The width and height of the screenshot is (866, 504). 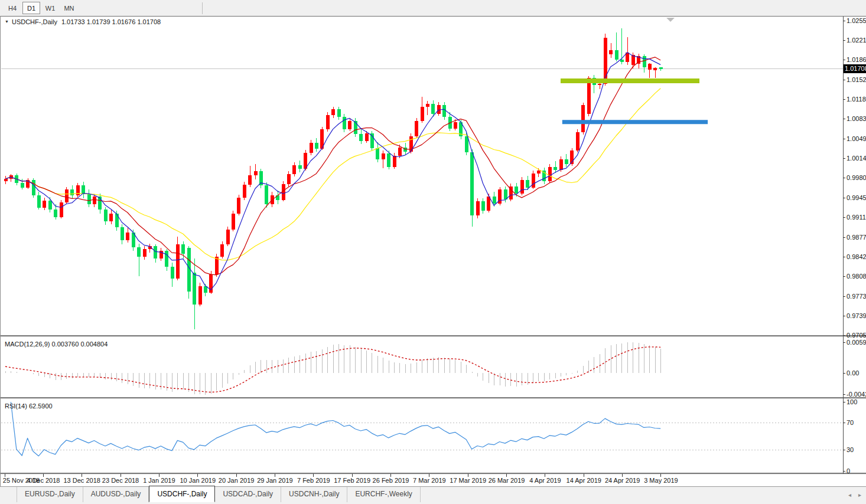 What do you see at coordinates (860, 495) in the screenshot?
I see `tab-scroll-right-button: ▸` at bounding box center [860, 495].